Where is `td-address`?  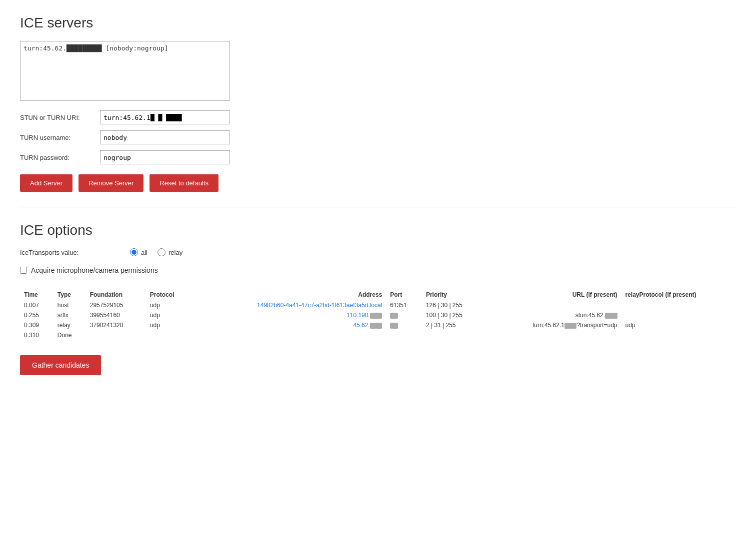
td-address is located at coordinates (290, 335).